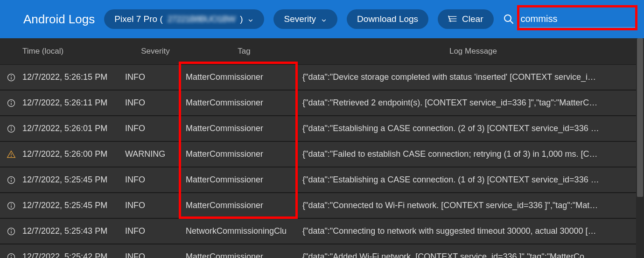 This screenshot has width=644, height=258. Describe the element at coordinates (11, 154) in the screenshot. I see `warning-icon` at that location.